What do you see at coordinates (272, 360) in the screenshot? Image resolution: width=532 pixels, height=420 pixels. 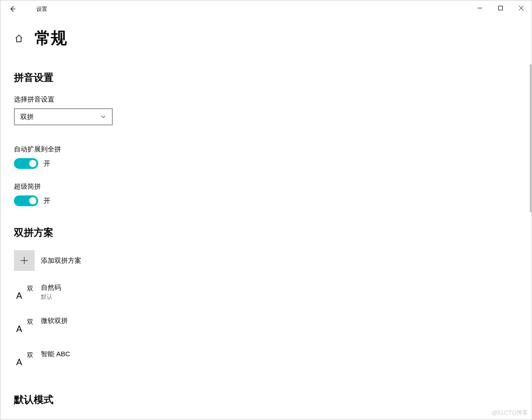 I see `scheme-item-zhinengabc: 双A 智能 ABC` at bounding box center [272, 360].